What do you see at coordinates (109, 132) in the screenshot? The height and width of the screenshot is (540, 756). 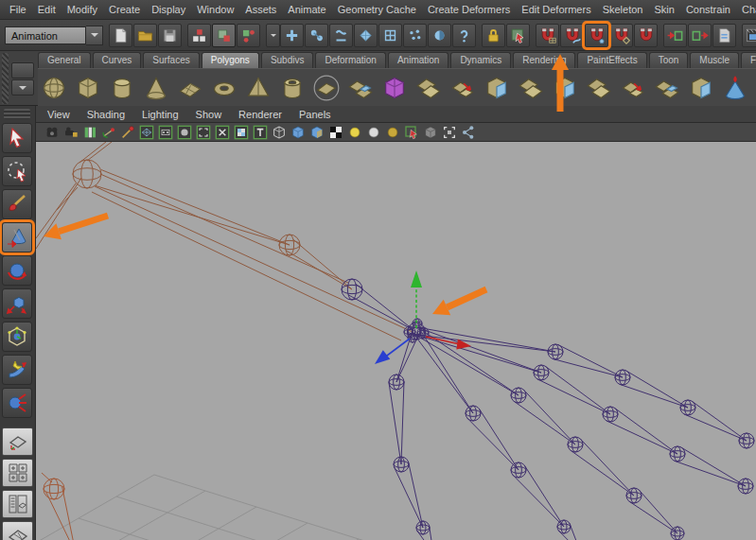 I see `image-plane-icon` at bounding box center [109, 132].